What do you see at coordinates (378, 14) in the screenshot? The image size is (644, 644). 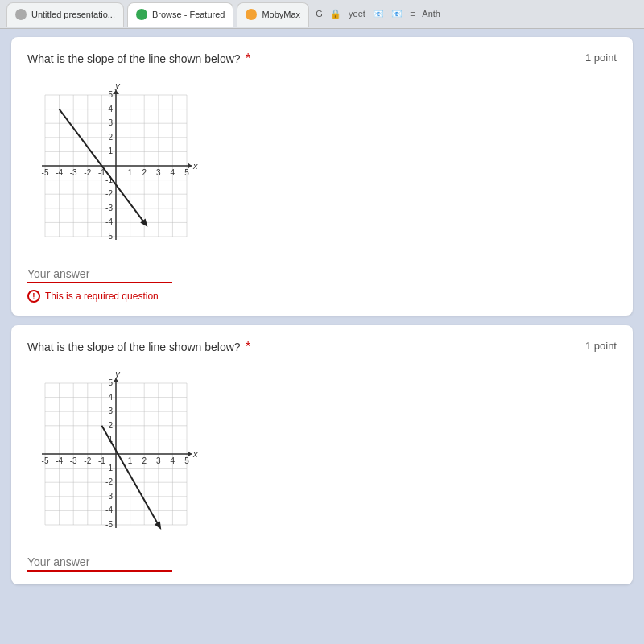 I see `tab-extra-labels: G 🔒 yeet 📧 📧 ≡ Anth` at bounding box center [378, 14].